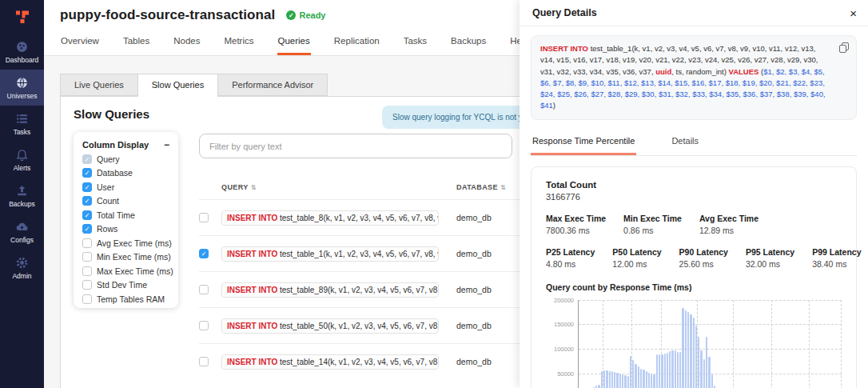 The image size is (868, 388). I want to click on column-option: Count, so click(126, 201).